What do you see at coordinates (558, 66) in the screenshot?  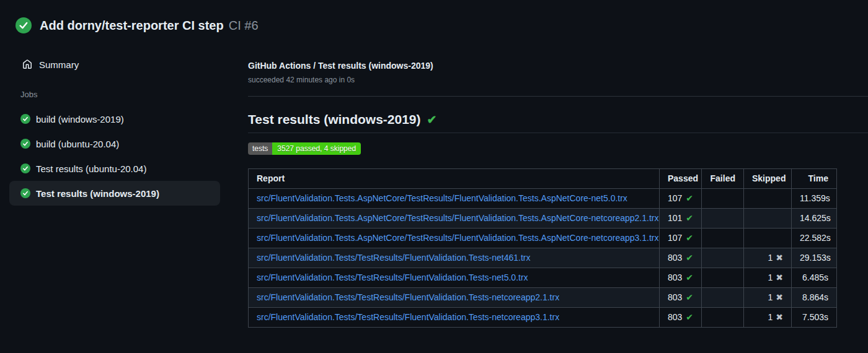 I see `check-run-context-title: GitHub Actions / Test results (windows-2…` at bounding box center [558, 66].